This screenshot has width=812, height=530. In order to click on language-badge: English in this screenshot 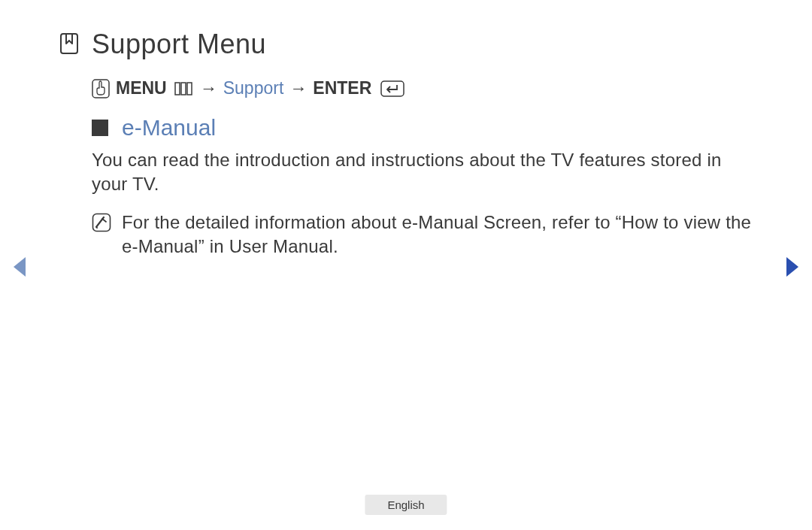, I will do `click(406, 505)`.